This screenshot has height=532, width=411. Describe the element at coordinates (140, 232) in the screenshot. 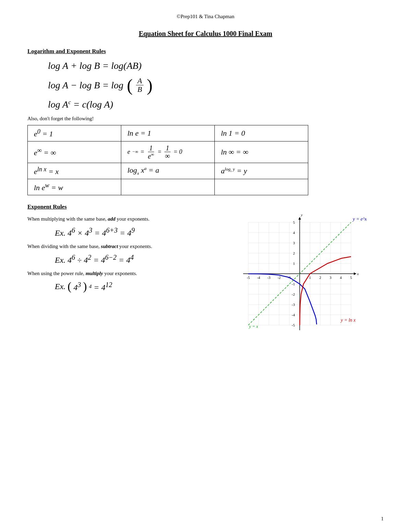

I see `multiply-example: Ex. 46 × 43 = 46+3 = 49` at that location.